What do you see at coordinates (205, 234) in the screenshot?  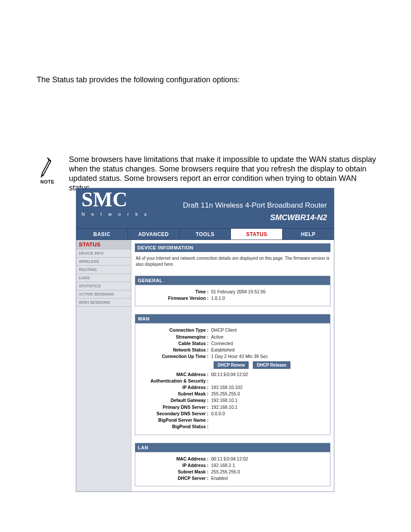 I see `main-tabs: BASIC ADVANCED TOOLS STATUS HELP` at bounding box center [205, 234].